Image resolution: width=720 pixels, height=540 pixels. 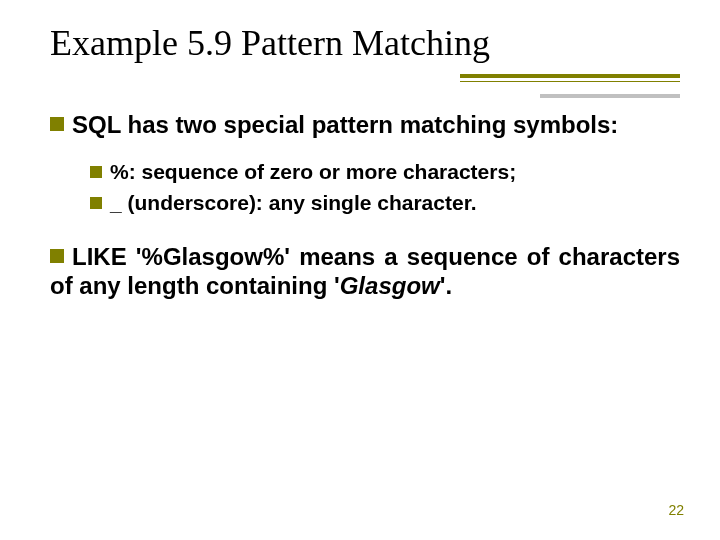 What do you see at coordinates (365, 272) in the screenshot?
I see `bullet-item: LIKE '%Glasgow%' means a sequence of cha…` at bounding box center [365, 272].